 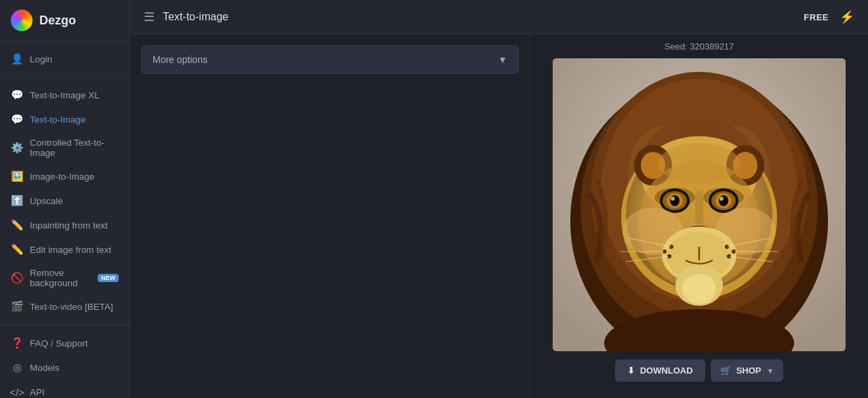 I want to click on sidebar-item-label: Image-to-Image, so click(x=62, y=176).